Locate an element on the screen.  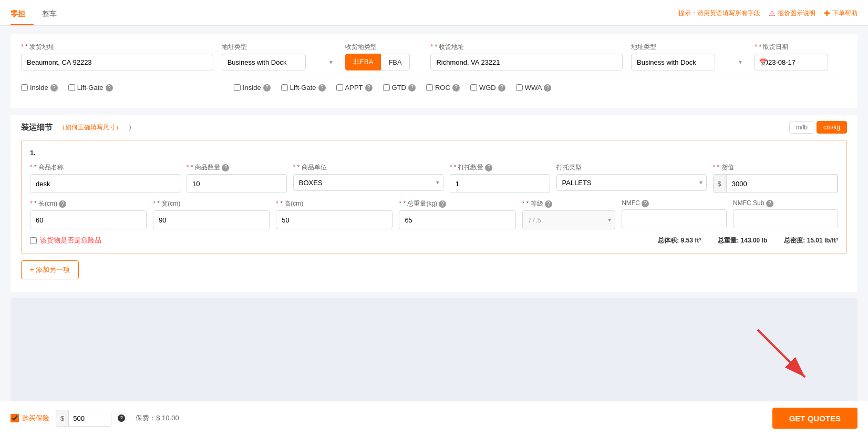
insurance-fee-label: 保费：$ 10.00 is located at coordinates (157, 416).